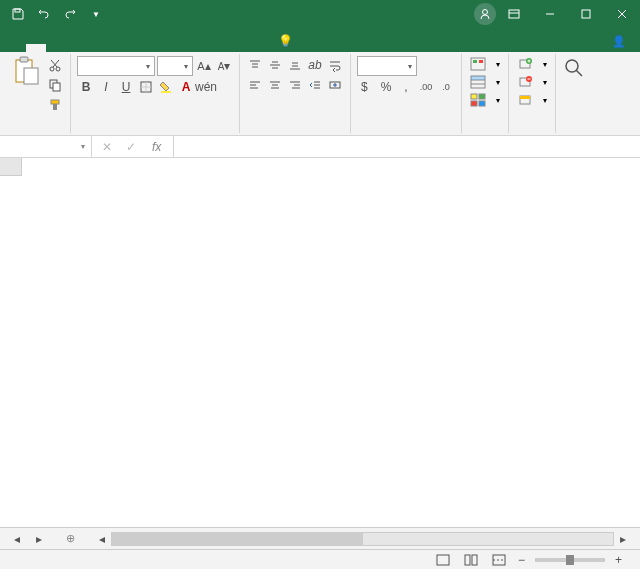 This screenshot has width=640, height=569. I want to click on tab-help, so click(234, 48).